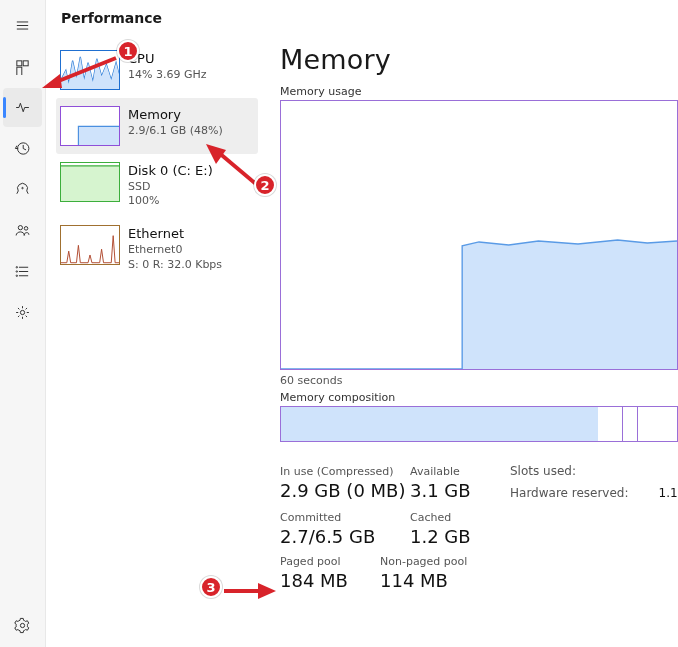 This screenshot has width=678, height=647. What do you see at coordinates (460, 490) in the screenshot?
I see `available-value: 3.1 GB` at bounding box center [460, 490].